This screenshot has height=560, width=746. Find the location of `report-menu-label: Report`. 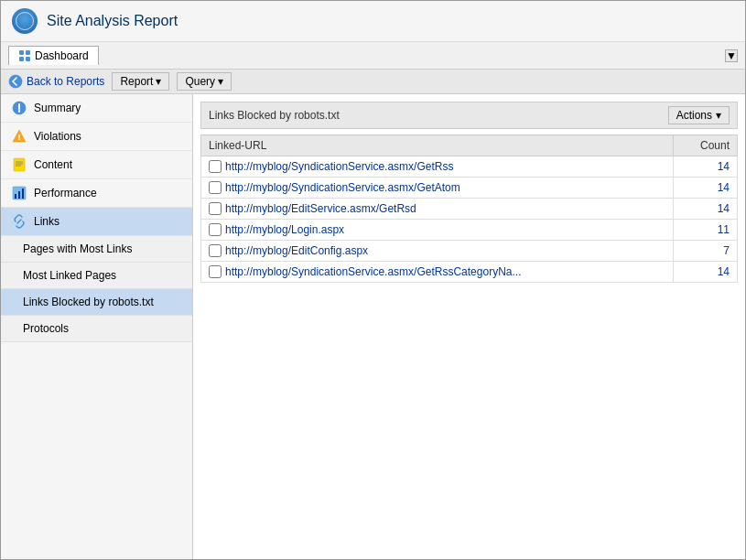

report-menu-label: Report is located at coordinates (136, 81).